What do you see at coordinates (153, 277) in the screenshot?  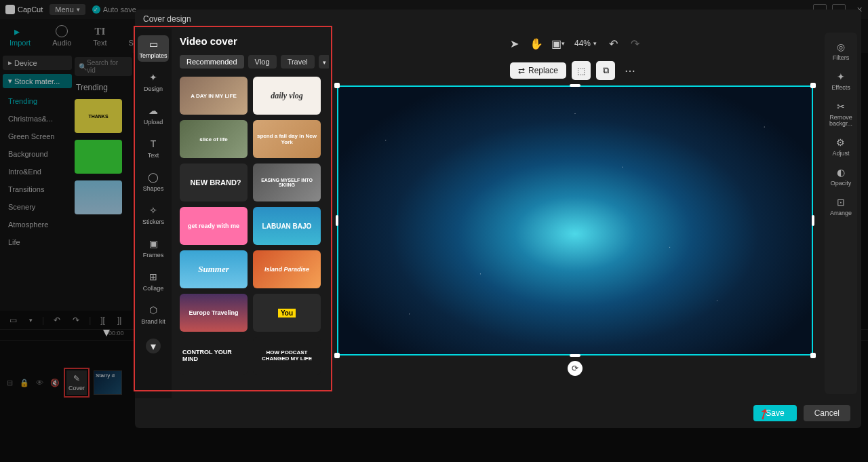 I see `collage-icon: ⊞` at bounding box center [153, 277].